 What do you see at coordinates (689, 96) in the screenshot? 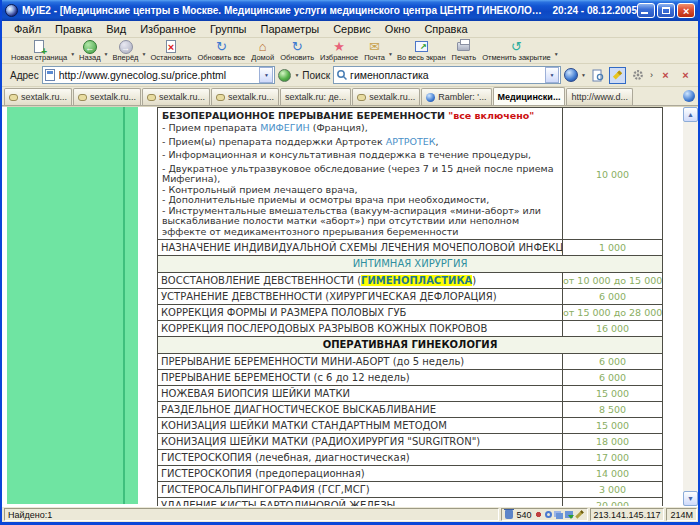
I see `tabbar-globe-icon` at bounding box center [689, 96].